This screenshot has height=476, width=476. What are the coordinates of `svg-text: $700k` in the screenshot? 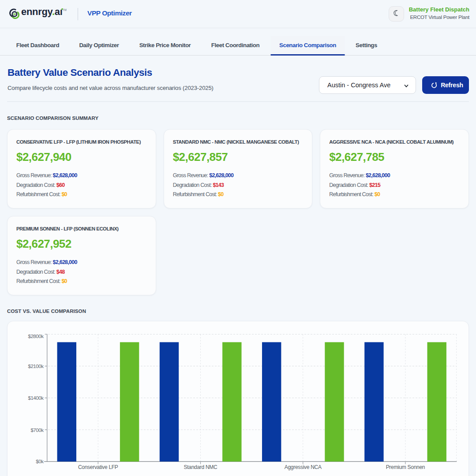 It's located at (37, 430).